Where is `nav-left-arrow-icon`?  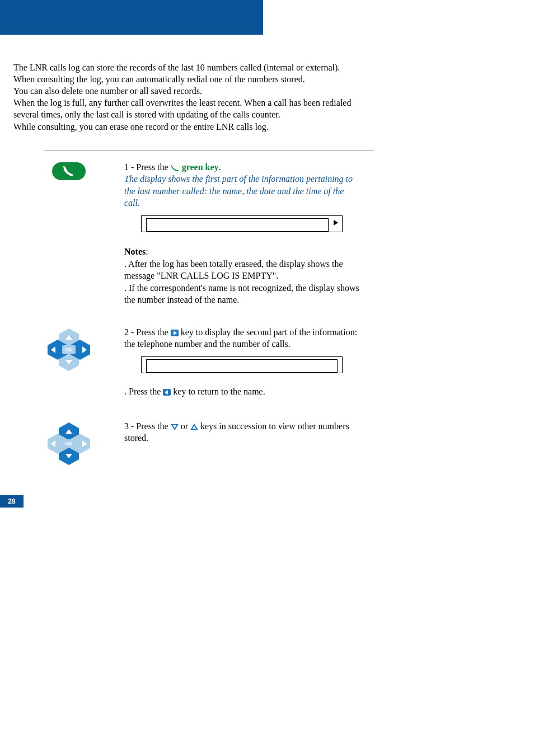 nav-left-arrow-icon is located at coordinates (167, 392).